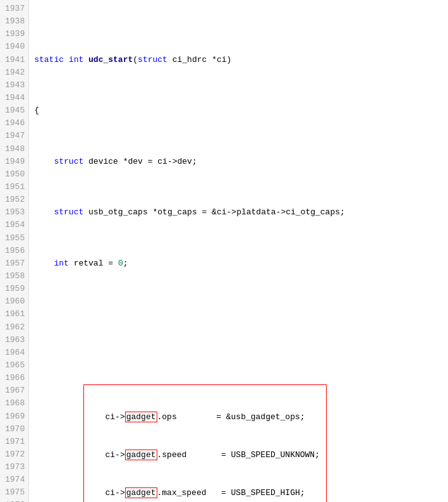  What do you see at coordinates (239, 314) in the screenshot?
I see `code-line-1942` at bounding box center [239, 314].